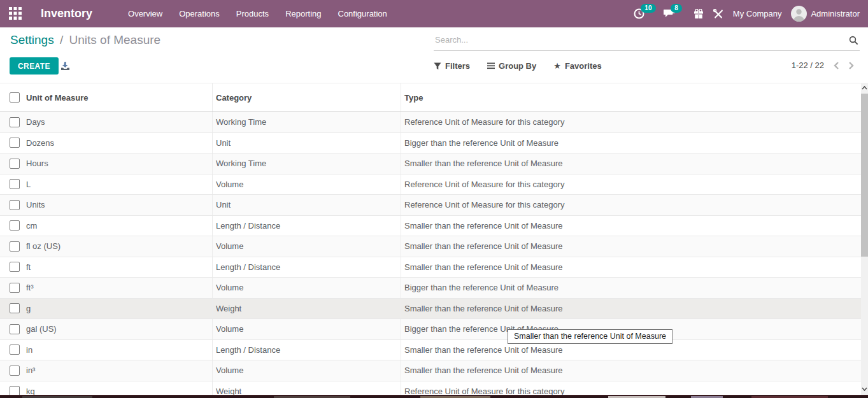 This screenshot has width=868, height=398. Describe the element at coordinates (430, 267) in the screenshot. I see `table-row: ft Length / Distance Smaller than the re…` at that location.